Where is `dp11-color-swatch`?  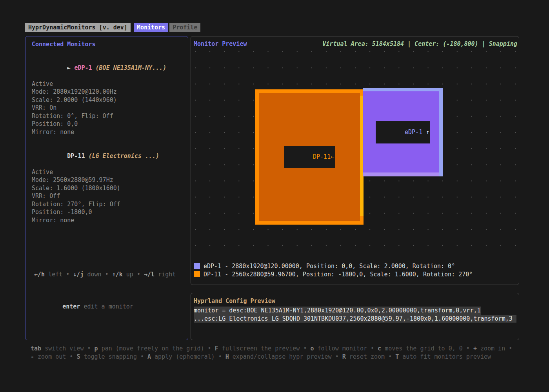 dp11-color-swatch is located at coordinates (197, 274).